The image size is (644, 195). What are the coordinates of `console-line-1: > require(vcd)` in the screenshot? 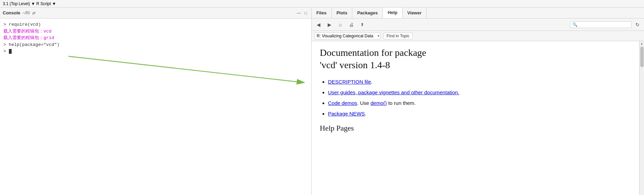 It's located at (155, 25).